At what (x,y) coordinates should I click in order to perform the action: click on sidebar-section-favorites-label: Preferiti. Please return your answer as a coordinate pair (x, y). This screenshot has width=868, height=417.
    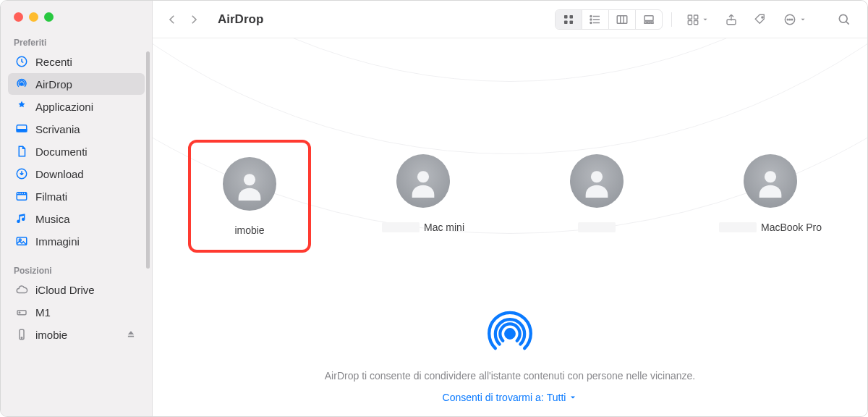
    Looking at the image, I should click on (77, 41).